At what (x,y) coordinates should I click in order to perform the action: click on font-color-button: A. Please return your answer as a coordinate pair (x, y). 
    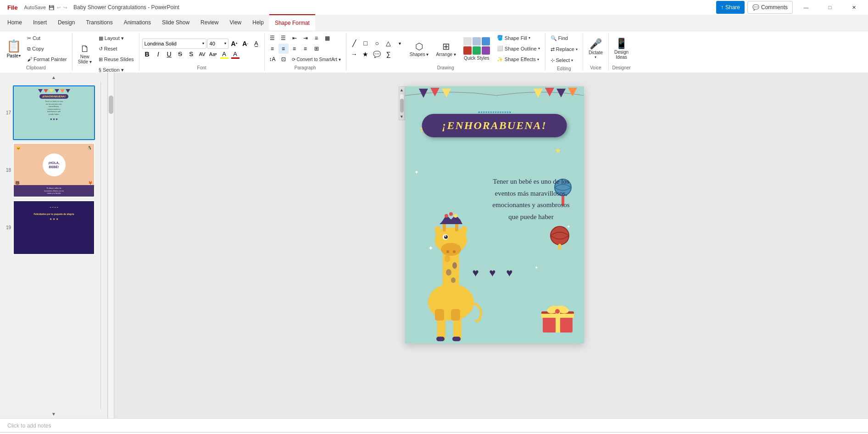
    Looking at the image, I should click on (235, 54).